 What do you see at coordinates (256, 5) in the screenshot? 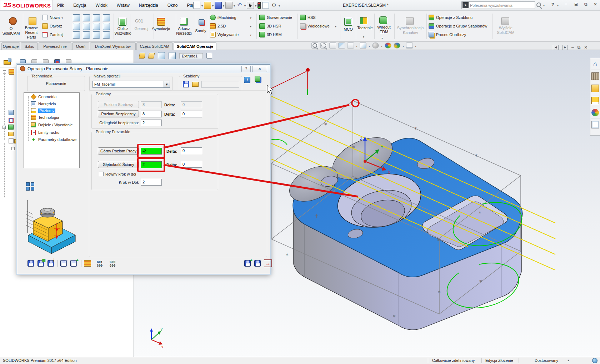
I see `select-caret-icon` at bounding box center [256, 5].